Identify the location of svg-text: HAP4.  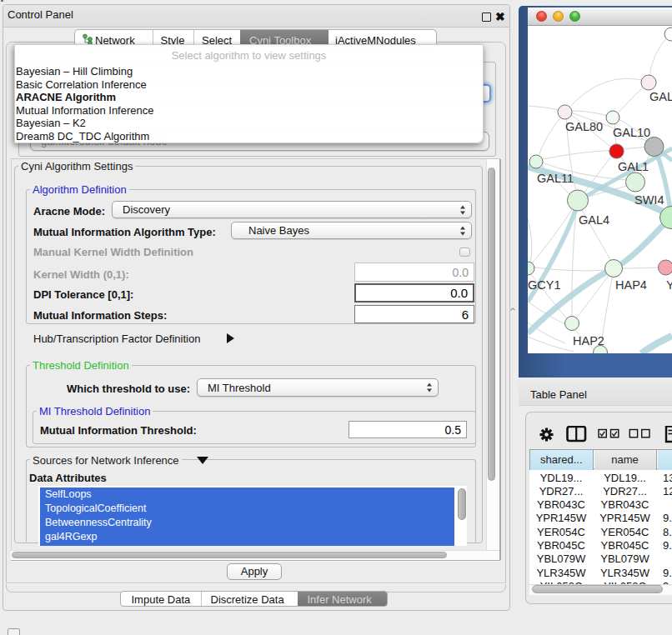
(631, 285).